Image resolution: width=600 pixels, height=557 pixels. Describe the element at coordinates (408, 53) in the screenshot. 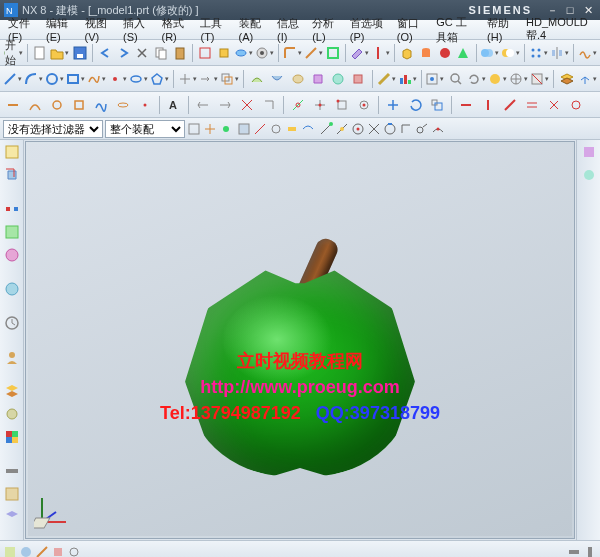

I see `box-button` at that location.